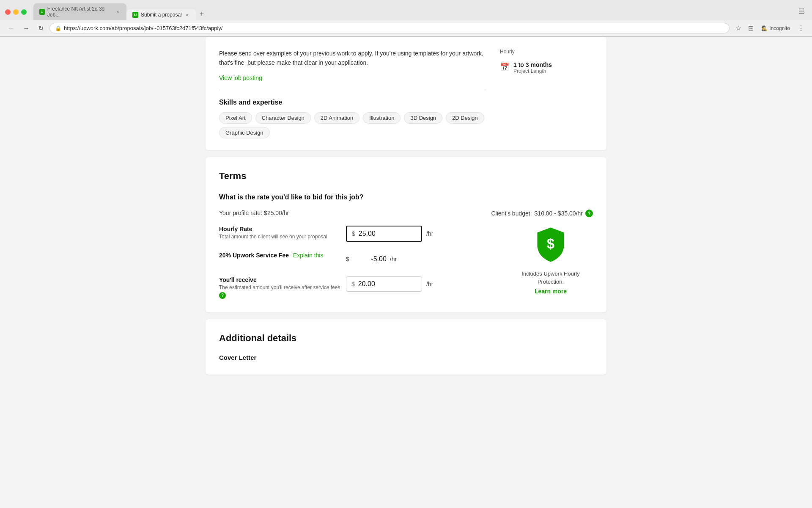 The width and height of the screenshot is (812, 508). I want to click on service-fee-label-col: 20% Upwork Service Fee Explain this, so click(283, 255).